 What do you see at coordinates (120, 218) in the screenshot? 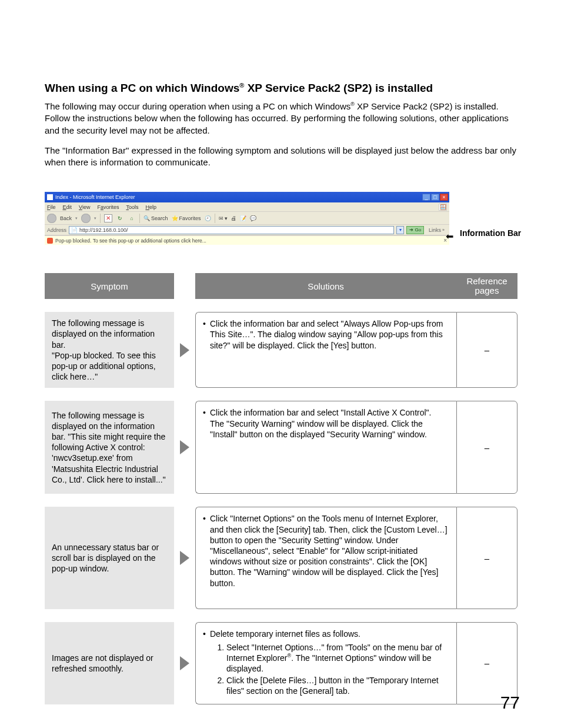
I see `refresh-button: ↻` at bounding box center [120, 218].